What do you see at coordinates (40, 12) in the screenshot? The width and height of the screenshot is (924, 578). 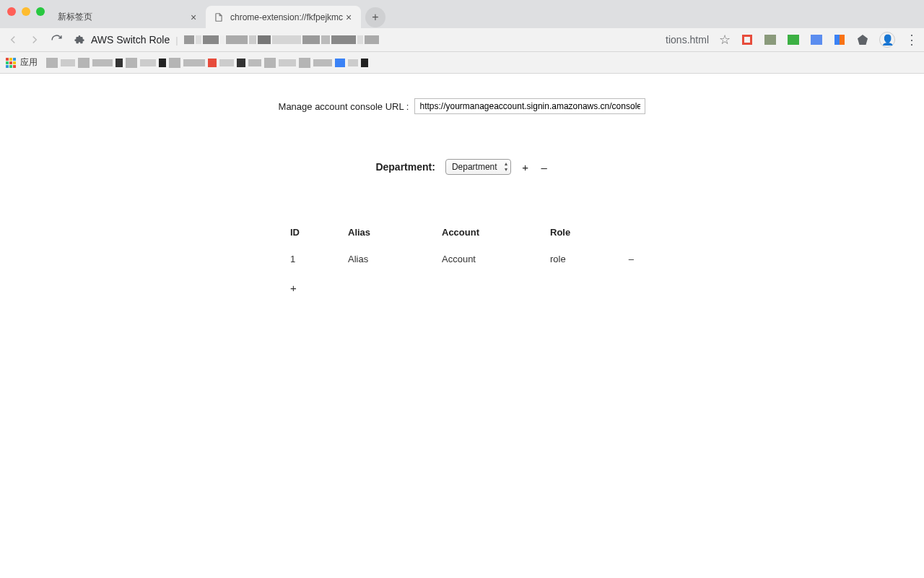 I see `maximize-window-icon` at bounding box center [40, 12].